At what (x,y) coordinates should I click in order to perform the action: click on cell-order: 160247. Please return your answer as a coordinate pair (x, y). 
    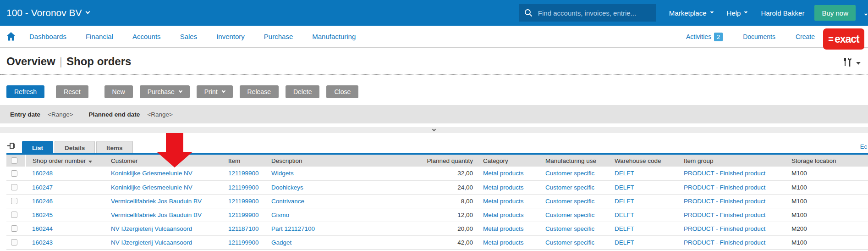
    Looking at the image, I should click on (65, 187).